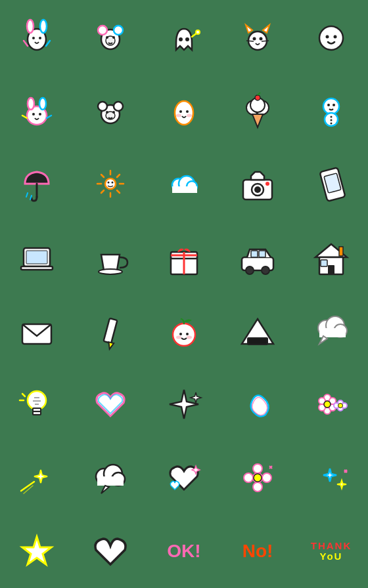 The image size is (368, 588). What do you see at coordinates (331, 257) in the screenshot?
I see `house-icon` at bounding box center [331, 257].